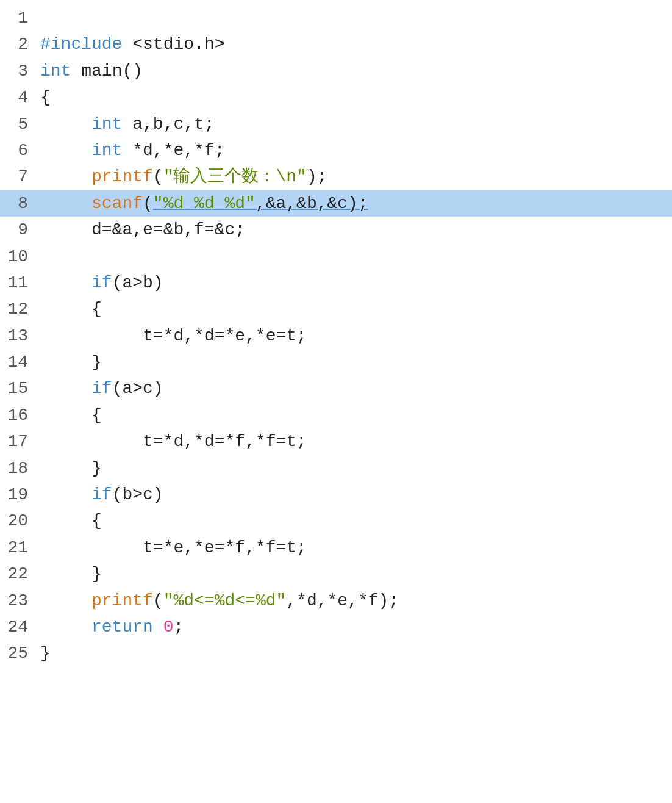  What do you see at coordinates (18, 574) in the screenshot?
I see `line-number: 22` at bounding box center [18, 574].